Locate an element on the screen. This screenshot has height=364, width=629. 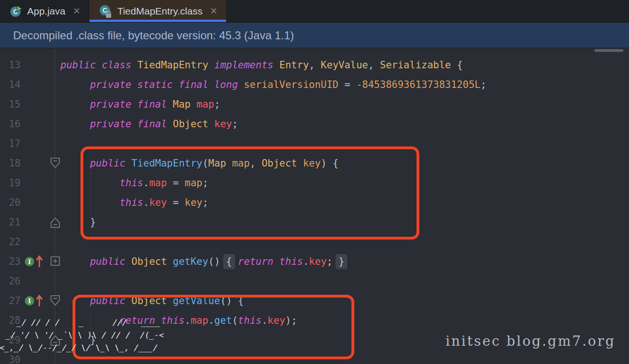
tab-label: App.java is located at coordinates (46, 11).